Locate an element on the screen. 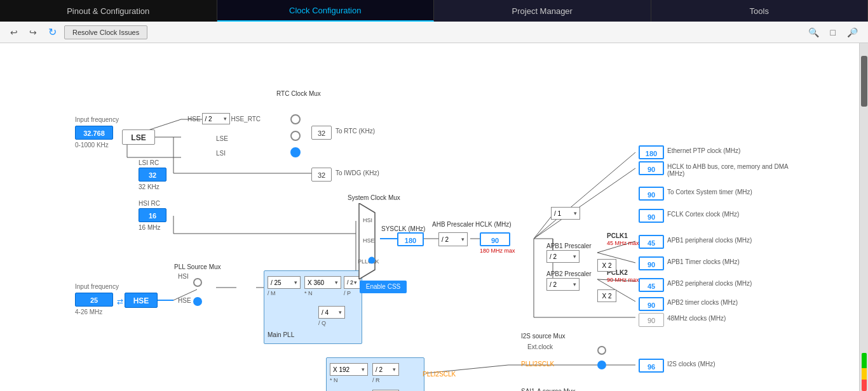  plli2s-n-select: X 192 ▾ is located at coordinates (349, 369).